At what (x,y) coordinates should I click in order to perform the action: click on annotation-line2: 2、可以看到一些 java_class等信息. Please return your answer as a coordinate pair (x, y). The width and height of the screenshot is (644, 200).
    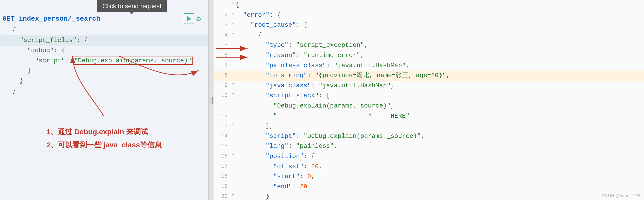
    Looking at the image, I should click on (104, 145).